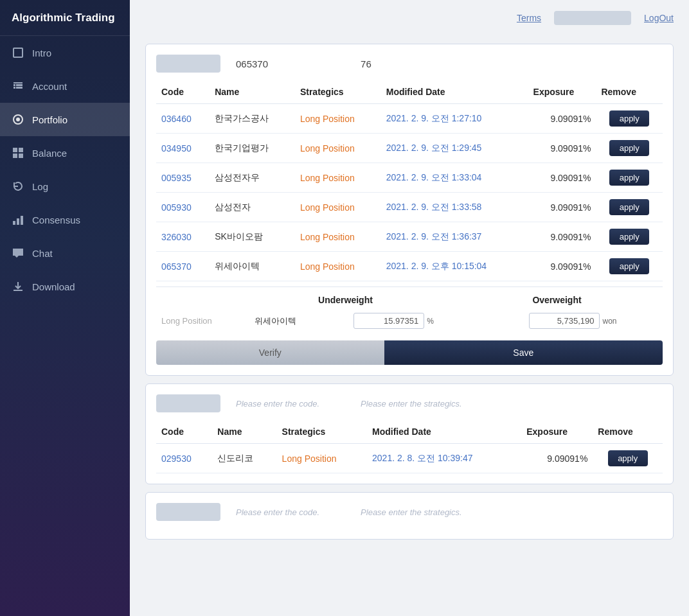 The height and width of the screenshot is (616, 689). What do you see at coordinates (409, 447) in the screenshot?
I see `portfolio-table-2: Code Name Strategics Modified Date Expos…` at bounding box center [409, 447].